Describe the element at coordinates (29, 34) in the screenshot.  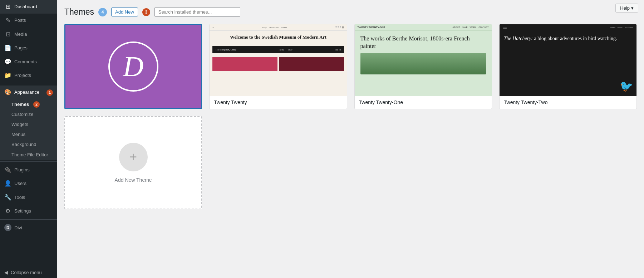
I see `sidebar-item-media: ⊡ Media` at that location.